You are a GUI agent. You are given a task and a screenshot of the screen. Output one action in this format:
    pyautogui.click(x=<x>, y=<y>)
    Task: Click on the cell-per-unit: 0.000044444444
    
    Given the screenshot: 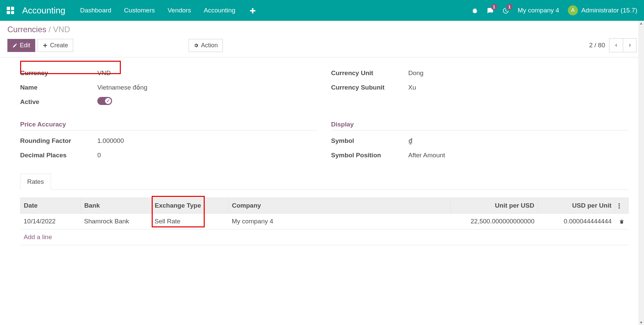 What is the action you would take?
    pyautogui.click(x=577, y=221)
    